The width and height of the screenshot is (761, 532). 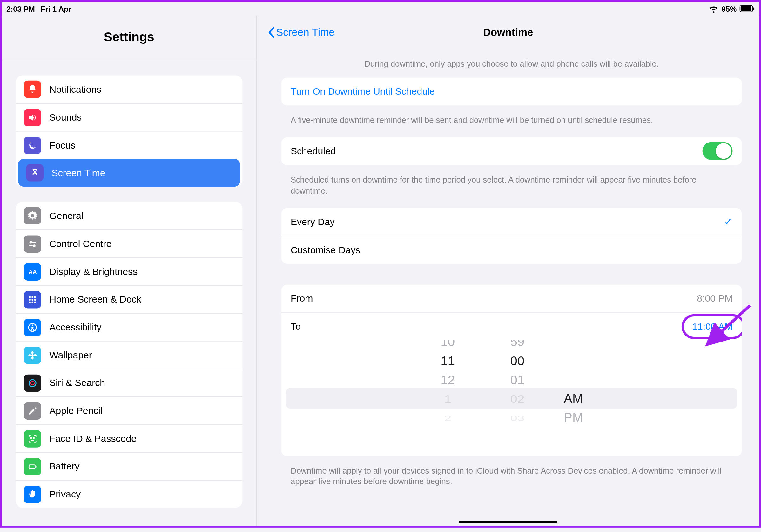 What do you see at coordinates (512, 92) in the screenshot?
I see `turn-on-card: Turn On Downtime Until Schedule` at bounding box center [512, 92].